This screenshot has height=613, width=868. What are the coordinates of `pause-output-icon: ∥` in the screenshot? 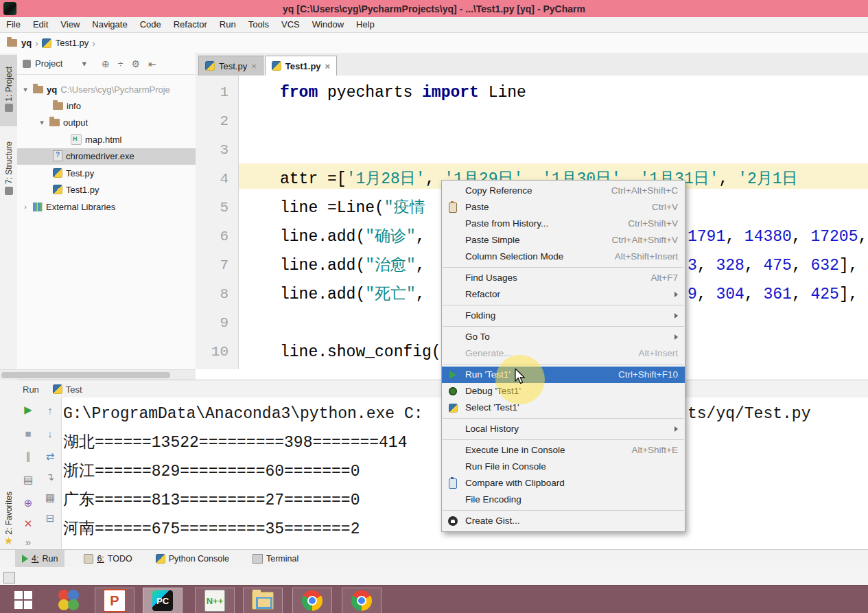 It's located at (28, 456).